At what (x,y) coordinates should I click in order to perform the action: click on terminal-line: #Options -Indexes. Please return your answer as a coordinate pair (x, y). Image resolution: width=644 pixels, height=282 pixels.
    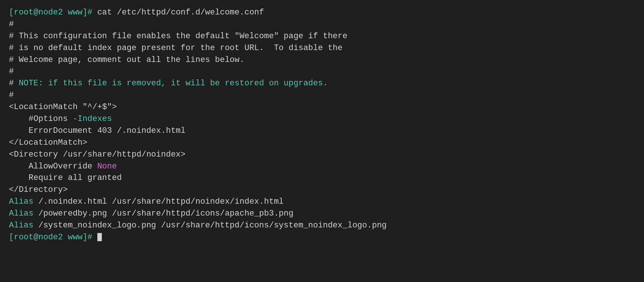
    Looking at the image, I should click on (322, 119).